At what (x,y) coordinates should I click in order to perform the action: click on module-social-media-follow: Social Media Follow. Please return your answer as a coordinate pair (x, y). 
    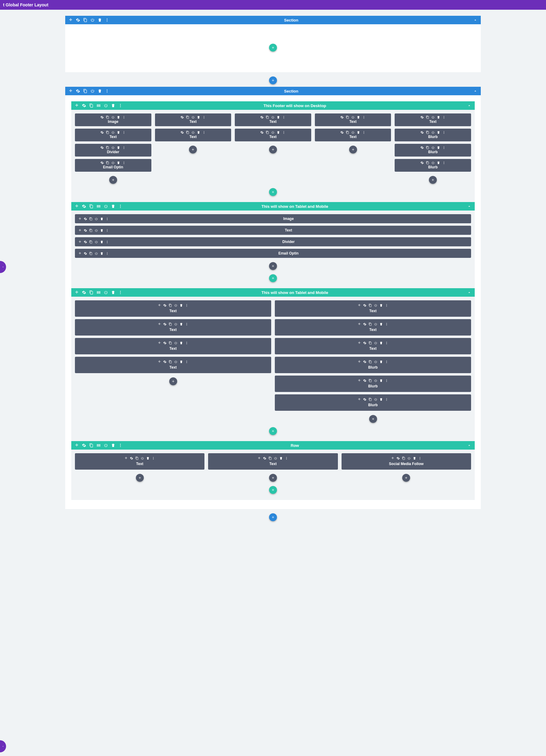
    Looking at the image, I should click on (406, 461).